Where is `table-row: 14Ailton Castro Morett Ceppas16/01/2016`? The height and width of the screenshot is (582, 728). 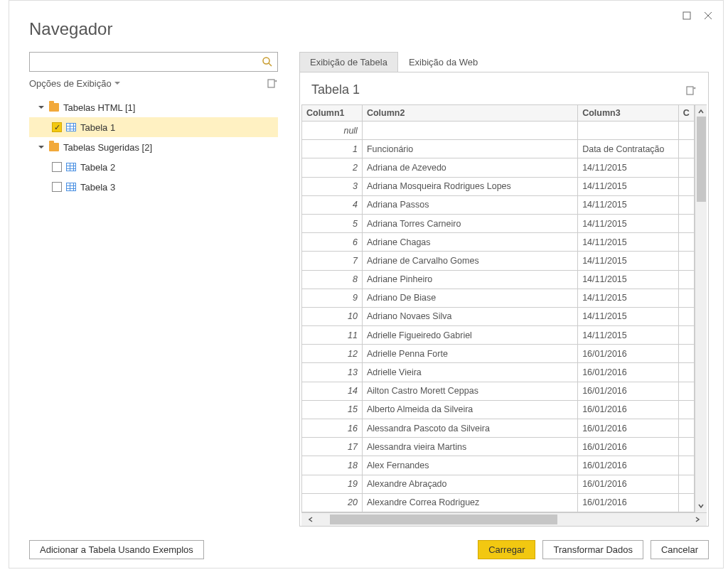 table-row: 14Ailton Castro Morett Ceppas16/01/2016 is located at coordinates (498, 391).